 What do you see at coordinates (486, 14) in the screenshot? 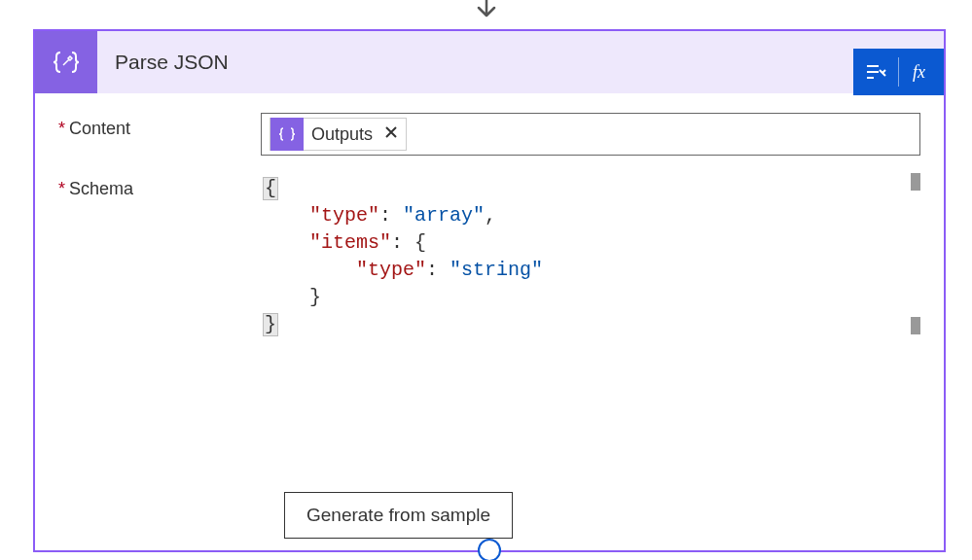
I see `connector-arrow-in` at bounding box center [486, 14].